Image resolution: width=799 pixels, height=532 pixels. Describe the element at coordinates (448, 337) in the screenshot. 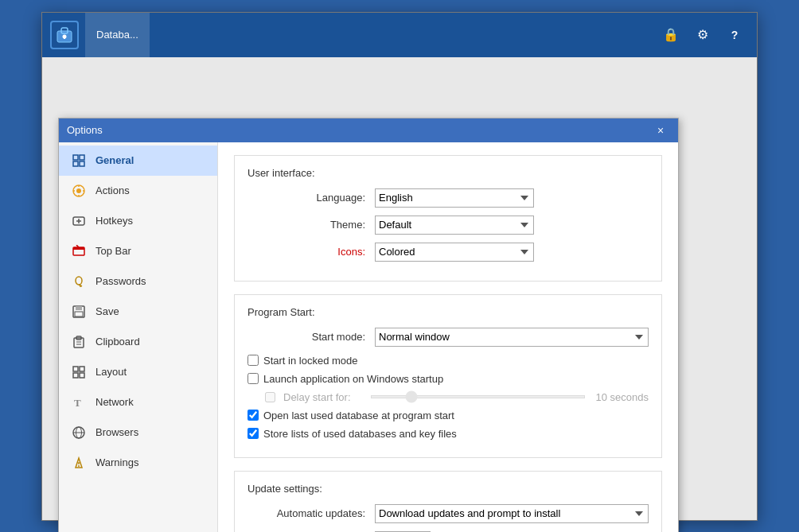

I see `start-mode-row: Start mode: Normal window Minimized Maxi…` at that location.